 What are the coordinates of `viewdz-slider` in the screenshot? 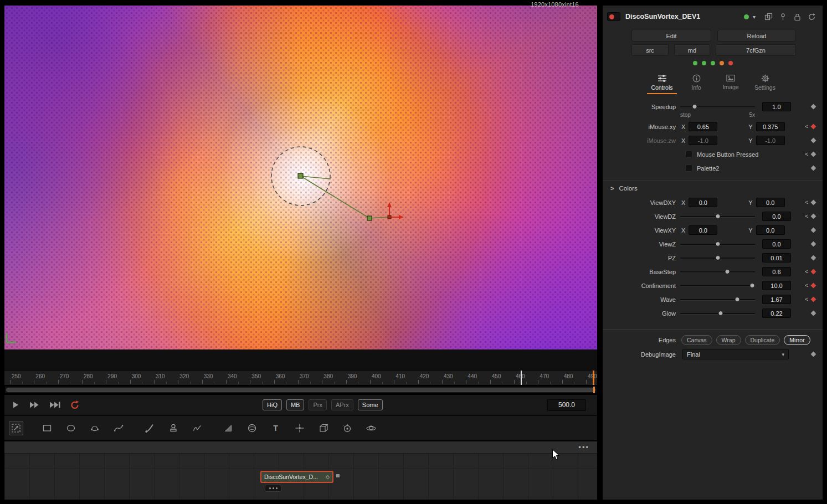 It's located at (718, 216).